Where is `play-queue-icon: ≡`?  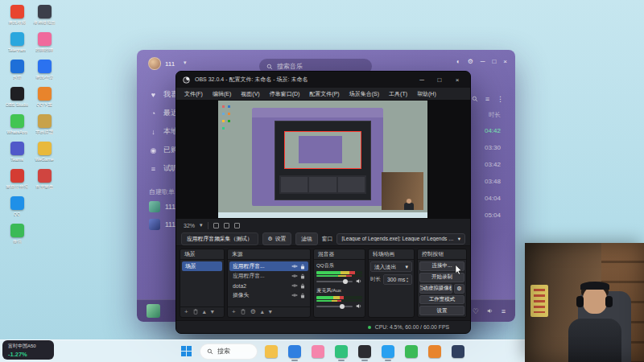 play-queue-icon: ≡ is located at coordinates (504, 311).